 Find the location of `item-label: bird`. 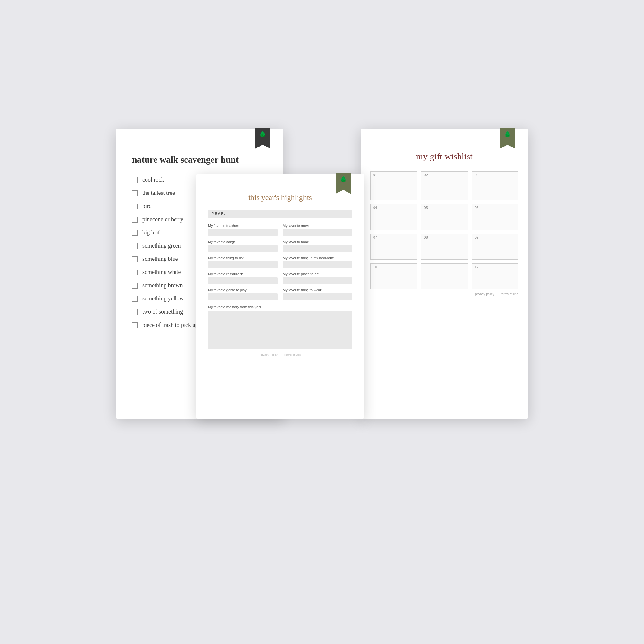

item-label: bird is located at coordinates (147, 206).